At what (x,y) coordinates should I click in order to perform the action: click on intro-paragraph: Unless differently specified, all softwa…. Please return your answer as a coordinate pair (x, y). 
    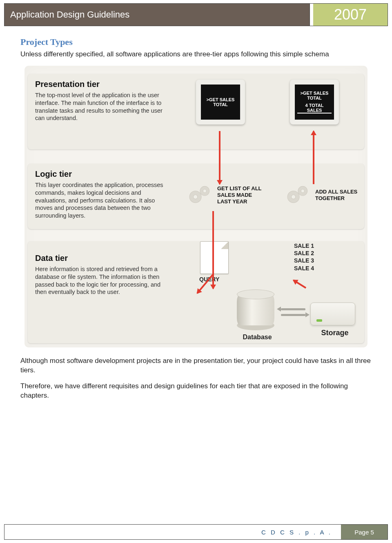
    Looking at the image, I should click on (196, 55).